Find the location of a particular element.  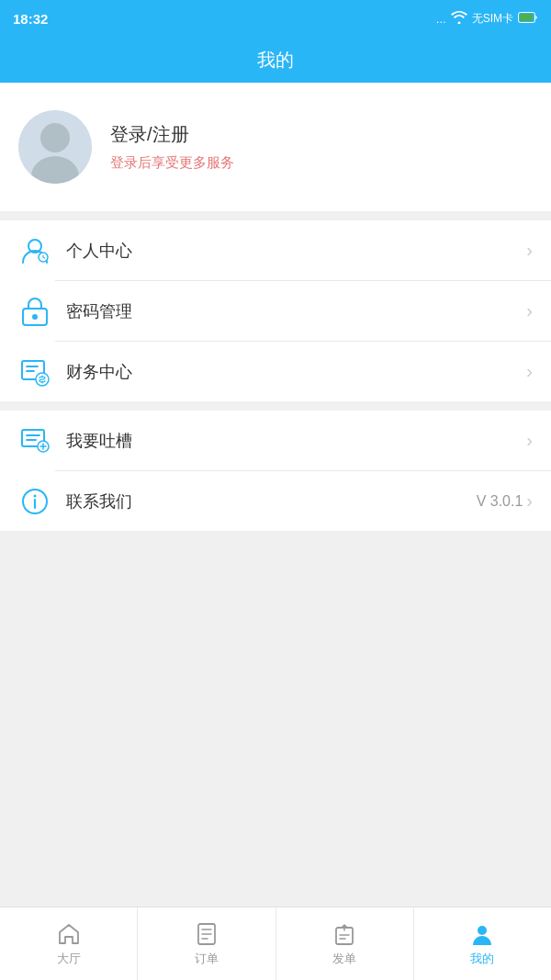

nav-item-hall: 大厅 is located at coordinates (69, 944).